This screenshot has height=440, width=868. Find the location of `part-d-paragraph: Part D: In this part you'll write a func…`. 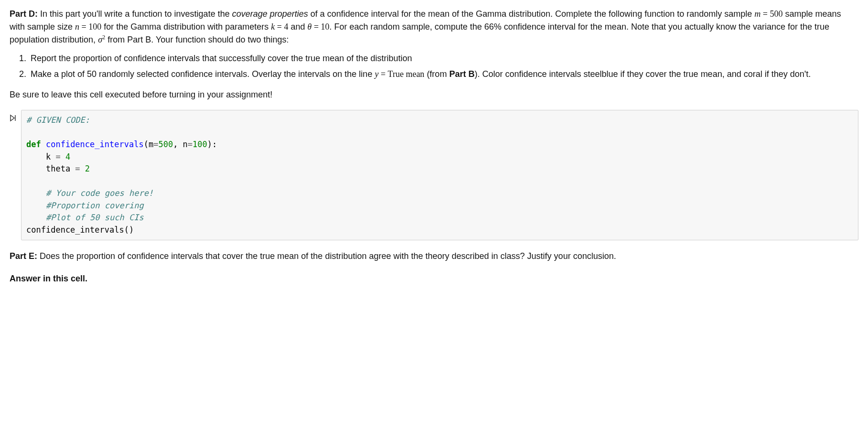

part-d-paragraph: Part D: In this part you'll write a func… is located at coordinates (434, 27).